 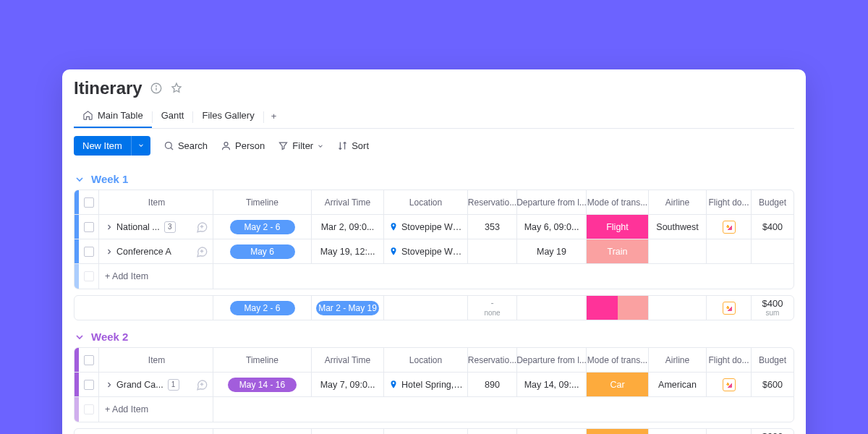 What do you see at coordinates (434, 337) in the screenshot?
I see `group-header: Week 2` at bounding box center [434, 337].